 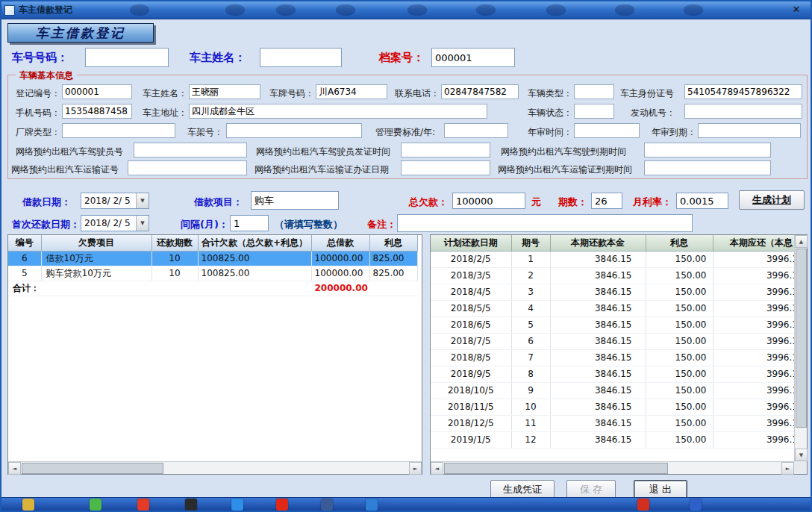 I want to click on loan-item-input, so click(x=295, y=200).